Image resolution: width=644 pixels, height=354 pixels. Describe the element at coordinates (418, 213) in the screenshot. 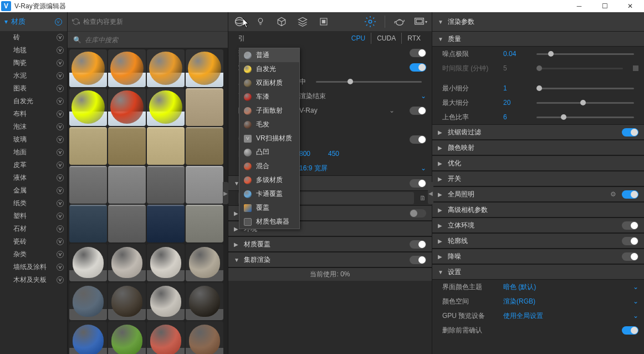

I see `anim-toggle` at that location.